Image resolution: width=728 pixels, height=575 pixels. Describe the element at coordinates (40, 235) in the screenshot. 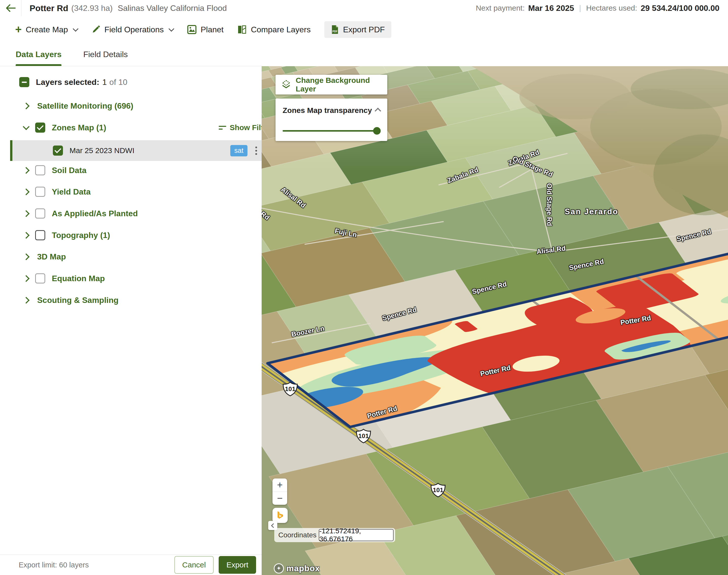

I see `topography-checkbox` at that location.